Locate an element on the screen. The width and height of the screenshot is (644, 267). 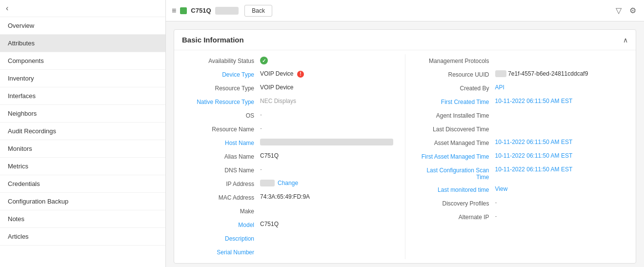
mgmt-protocols-label: Management Protocols is located at coordinates (456, 61).